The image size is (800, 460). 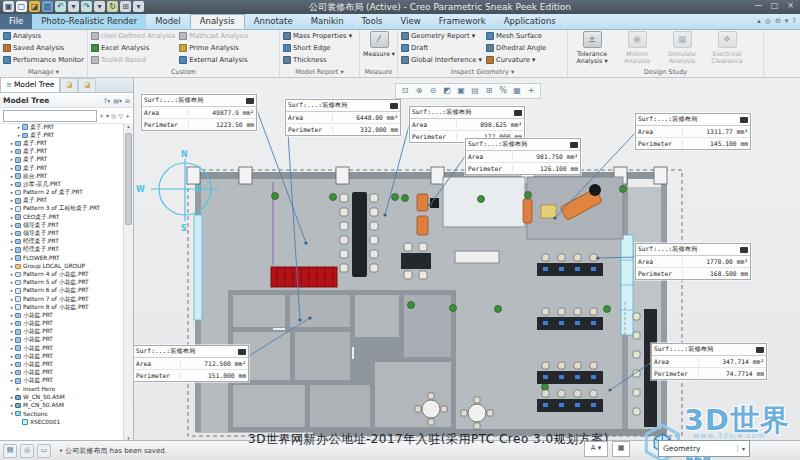 I want to click on selection-filter: Geometry ▾, so click(x=704, y=448).